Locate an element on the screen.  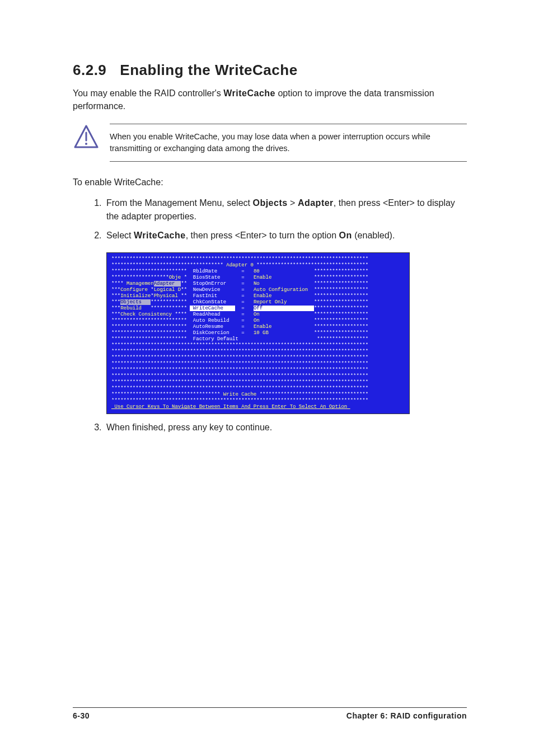
section-number: 6.2.9 is located at coordinates (90, 70).